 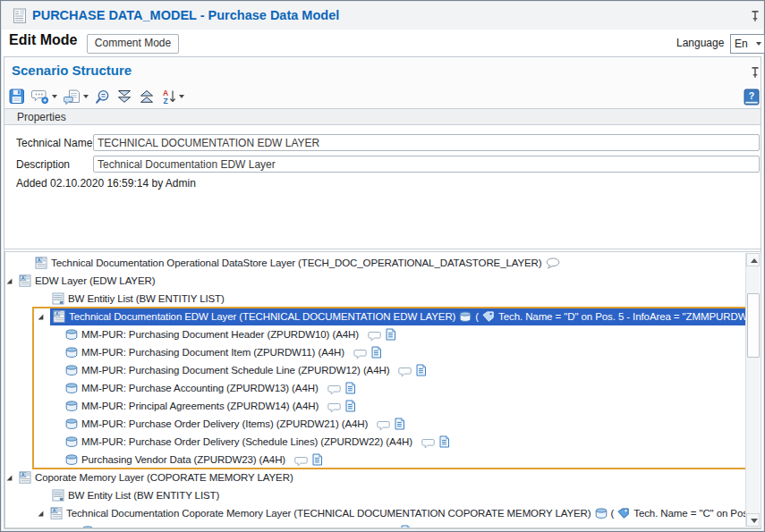 I want to click on scrollbar-thumb, so click(x=753, y=325).